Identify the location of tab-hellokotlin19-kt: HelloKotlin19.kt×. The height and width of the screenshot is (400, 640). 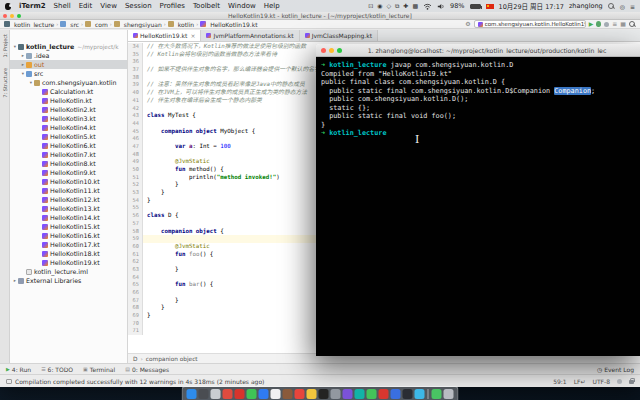
(164, 36).